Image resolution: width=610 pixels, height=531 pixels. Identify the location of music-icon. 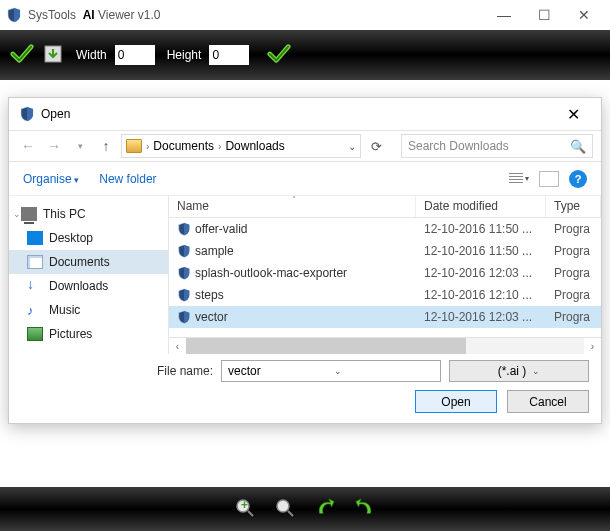
(35, 310).